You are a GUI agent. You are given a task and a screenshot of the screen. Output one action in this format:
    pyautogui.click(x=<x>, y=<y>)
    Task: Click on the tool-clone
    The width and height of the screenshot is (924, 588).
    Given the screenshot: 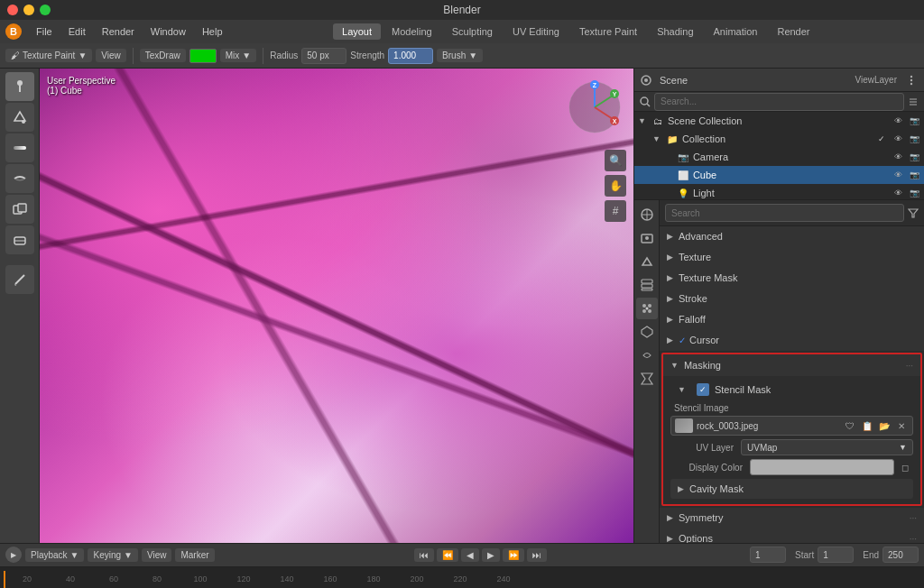 What is the action you would take?
    pyautogui.click(x=20, y=209)
    